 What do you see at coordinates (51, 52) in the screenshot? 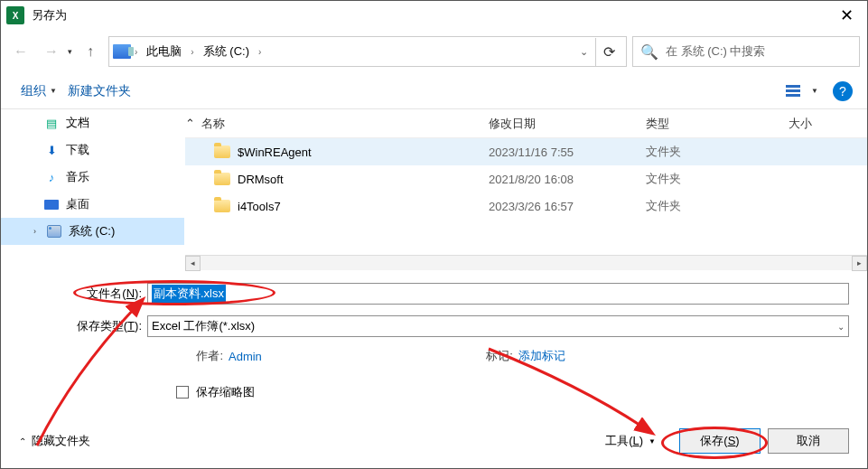
I see `forward-button: →` at bounding box center [51, 52].